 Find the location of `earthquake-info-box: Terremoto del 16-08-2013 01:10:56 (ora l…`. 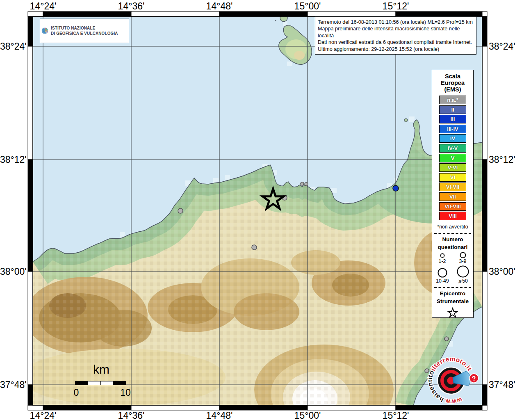

earthquake-info-box: Terremoto del 16-08-2013 01:10:56 (ora l… is located at coordinates (396, 36).